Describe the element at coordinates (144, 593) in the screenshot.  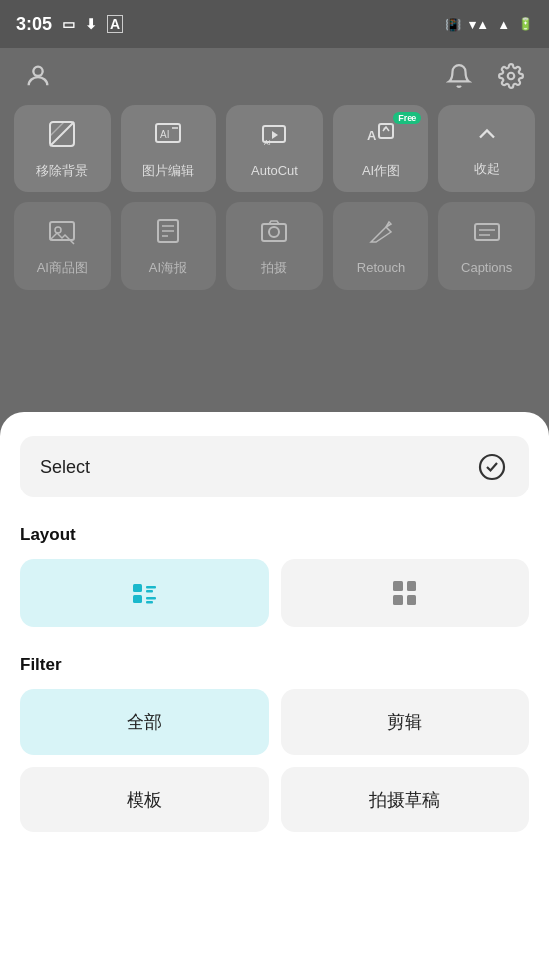
I see `layout-list-button` at that location.